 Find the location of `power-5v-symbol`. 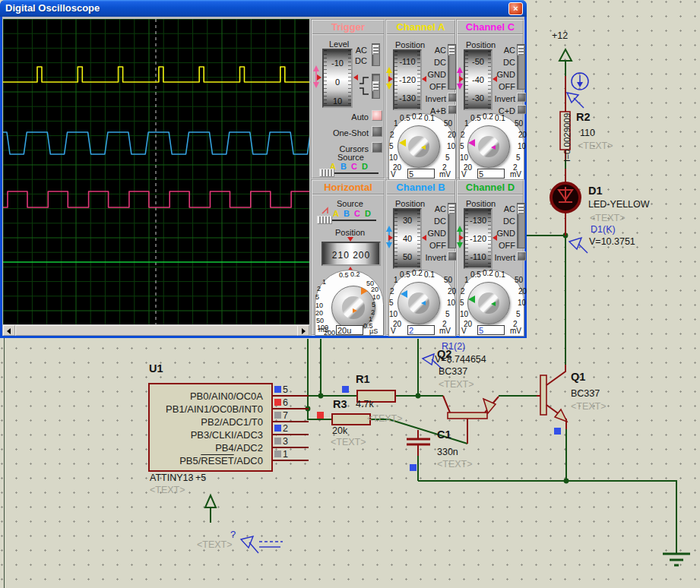

power-5v-symbol is located at coordinates (211, 501).